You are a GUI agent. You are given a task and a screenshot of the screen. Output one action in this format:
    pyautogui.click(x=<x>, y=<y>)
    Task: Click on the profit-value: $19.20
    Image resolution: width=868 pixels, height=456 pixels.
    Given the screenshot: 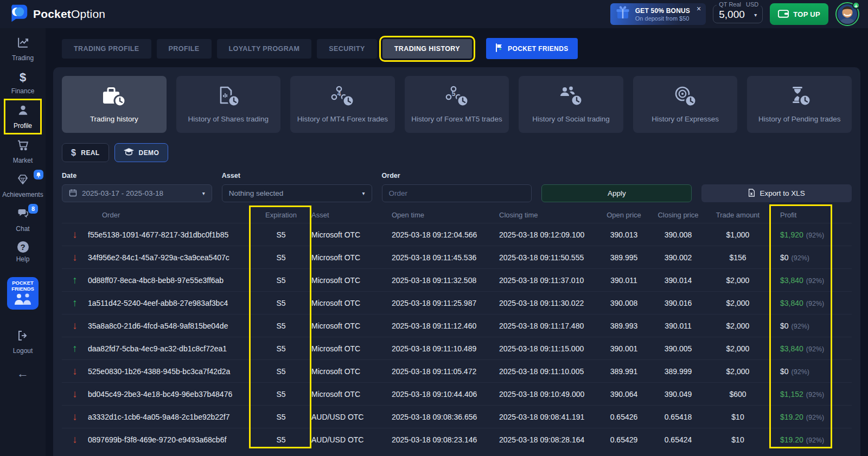 What is the action you would take?
    pyautogui.click(x=792, y=440)
    